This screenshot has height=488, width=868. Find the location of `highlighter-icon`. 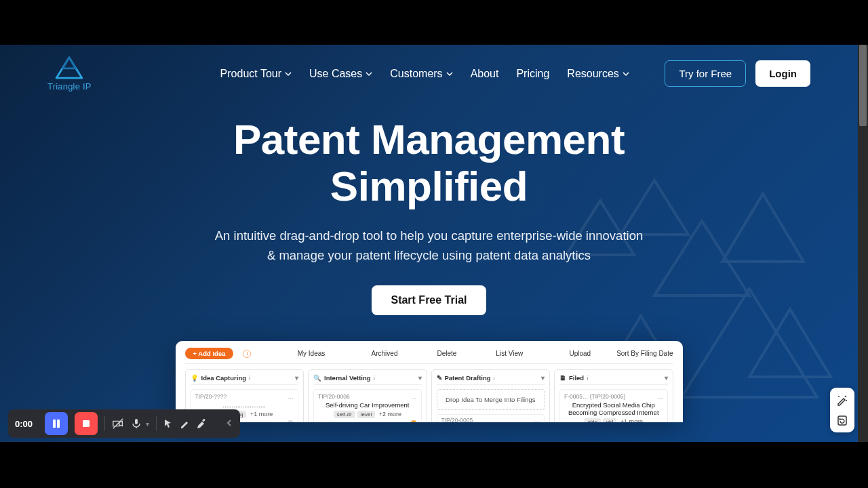

highlighter-icon is located at coordinates (201, 424).